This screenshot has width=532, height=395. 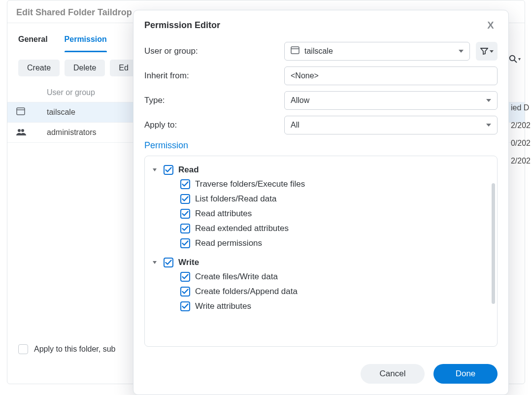 What do you see at coordinates (250, 184) in the screenshot?
I see `permission-item-label: Traverse folders/Execute files` at bounding box center [250, 184].